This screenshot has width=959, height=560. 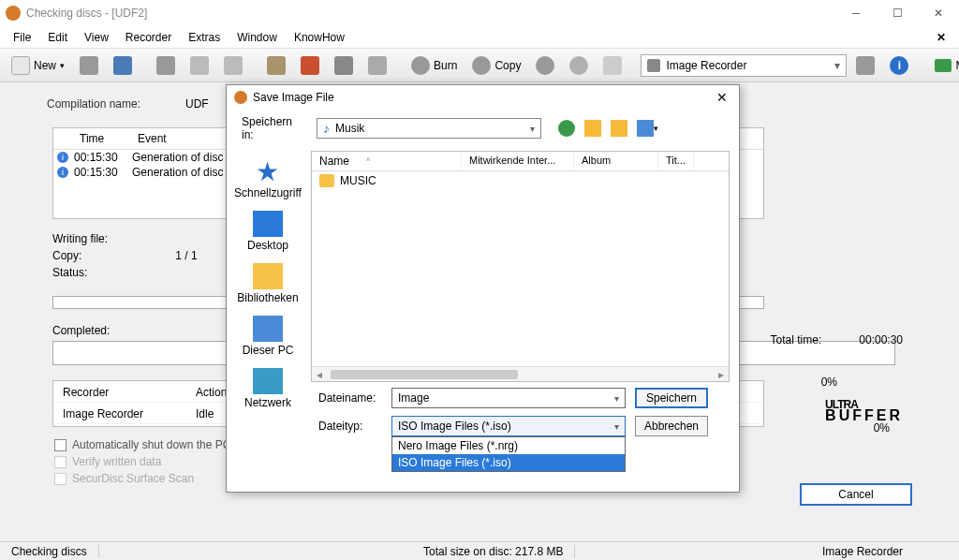 I want to click on compilation-name-value: UDF, so click(x=197, y=104).